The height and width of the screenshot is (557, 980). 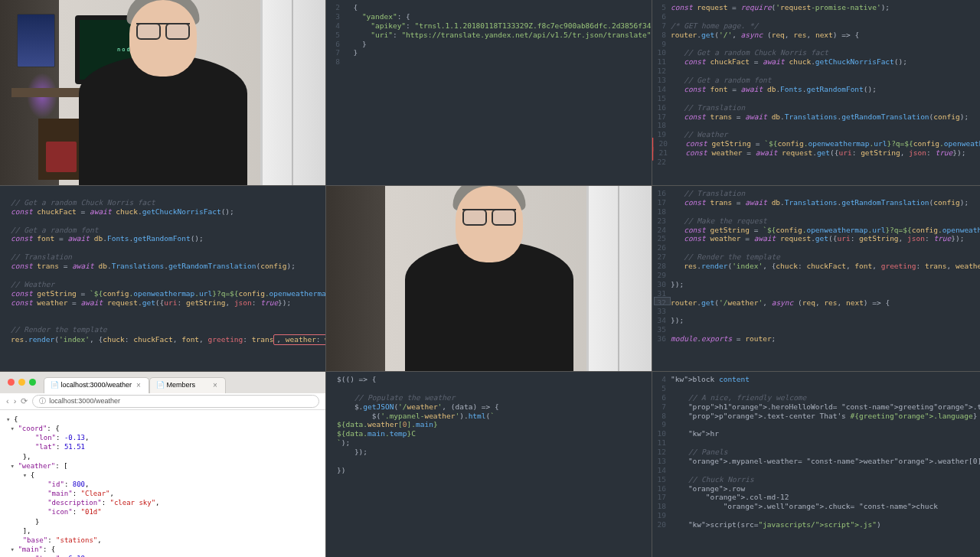 What do you see at coordinates (32, 383) in the screenshot?
I see `maximize-icon` at bounding box center [32, 383].